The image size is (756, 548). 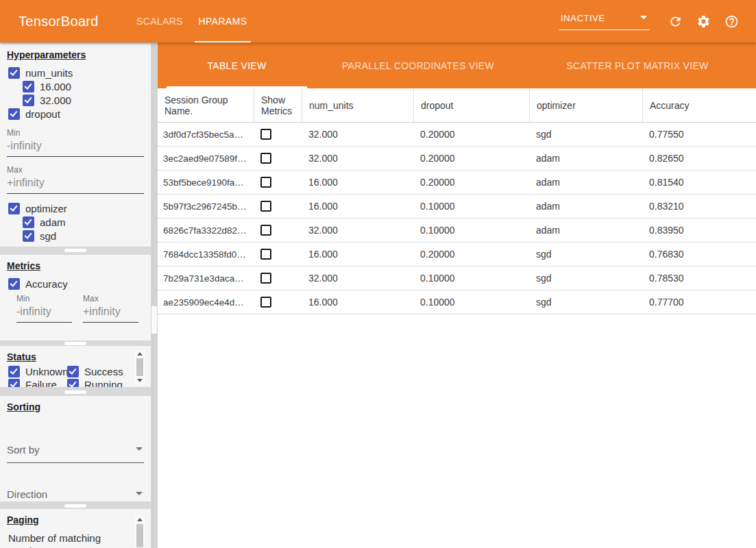 I want to click on optimizer-sgd-checkbox, so click(x=29, y=236).